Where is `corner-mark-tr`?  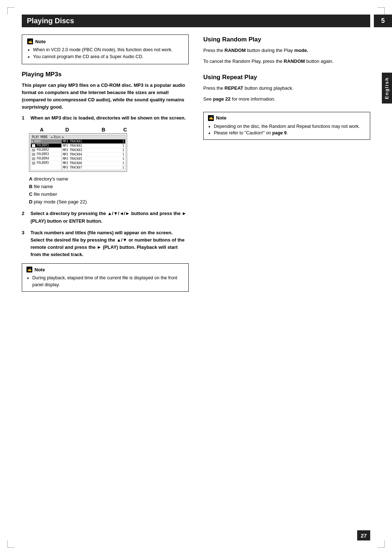
corner-mark-tr is located at coordinates (381, 11).